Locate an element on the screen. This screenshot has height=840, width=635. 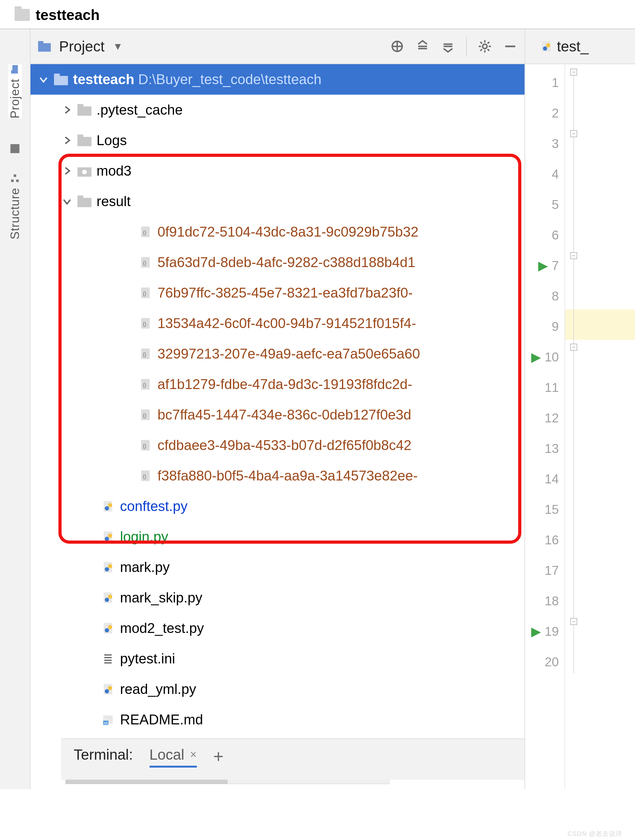
panel-title: Project is located at coordinates (82, 46).